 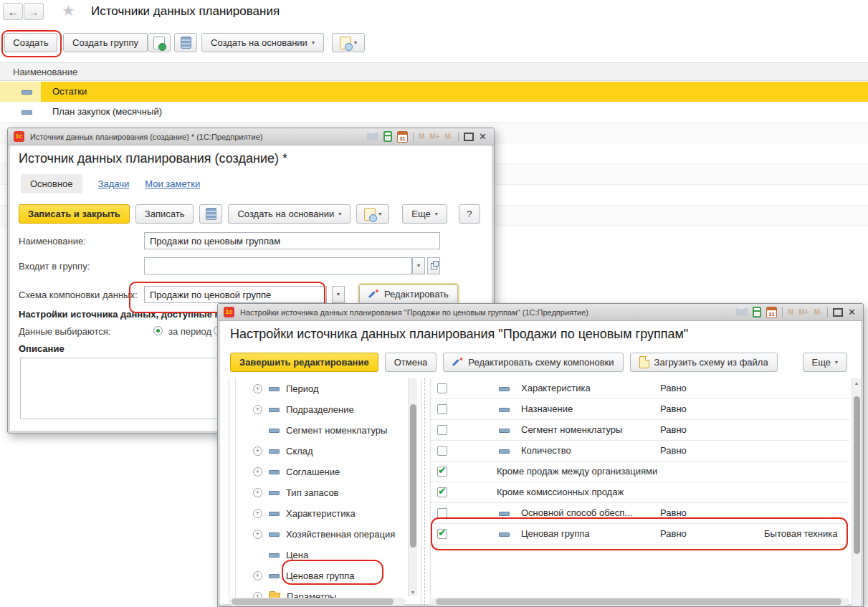 What do you see at coordinates (34, 11) in the screenshot?
I see `forward-button: →` at bounding box center [34, 11].